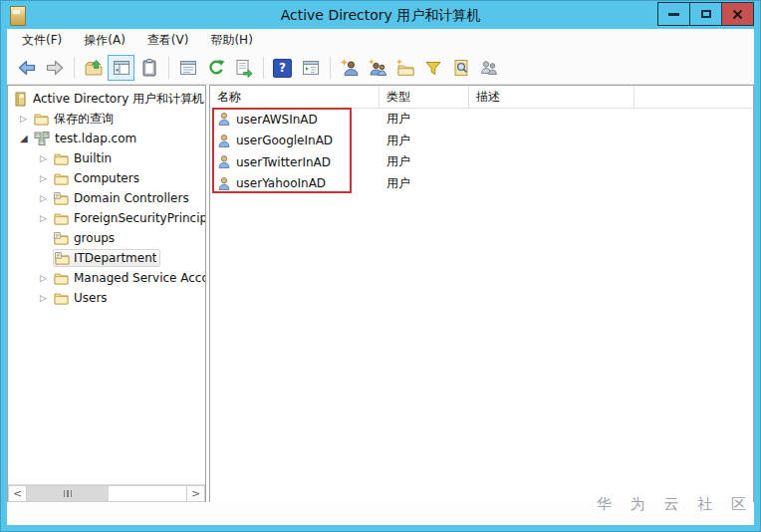 The image size is (761, 532). What do you see at coordinates (482, 120) in the screenshot?
I see `table-row-user-aws: userAWSInAD 用户` at bounding box center [482, 120].